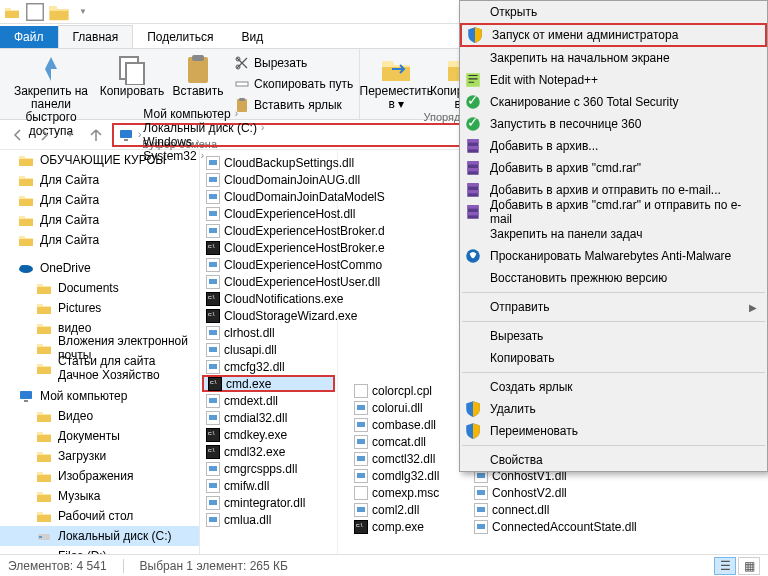 The height and width of the screenshot is (576, 768). I want to click on file-item: ConnectedAccountState.dll, so click(553, 526).